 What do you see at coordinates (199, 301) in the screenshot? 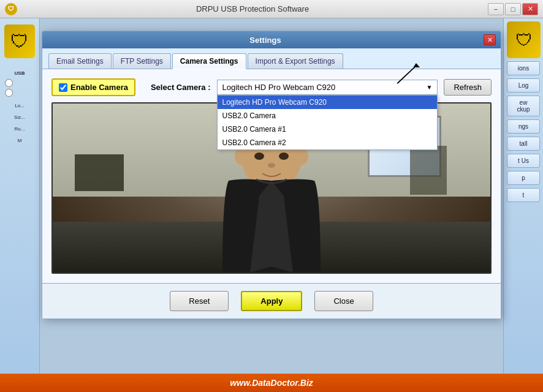
I see `reset-button: Reset` at bounding box center [199, 301].